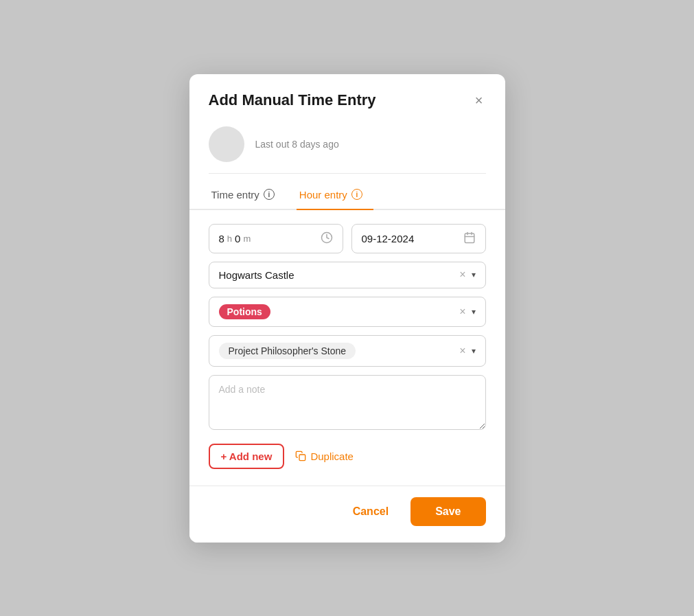 The height and width of the screenshot is (616, 694). What do you see at coordinates (347, 351) in the screenshot?
I see `project-select: Project Philosopher's Stone × ▾` at bounding box center [347, 351].